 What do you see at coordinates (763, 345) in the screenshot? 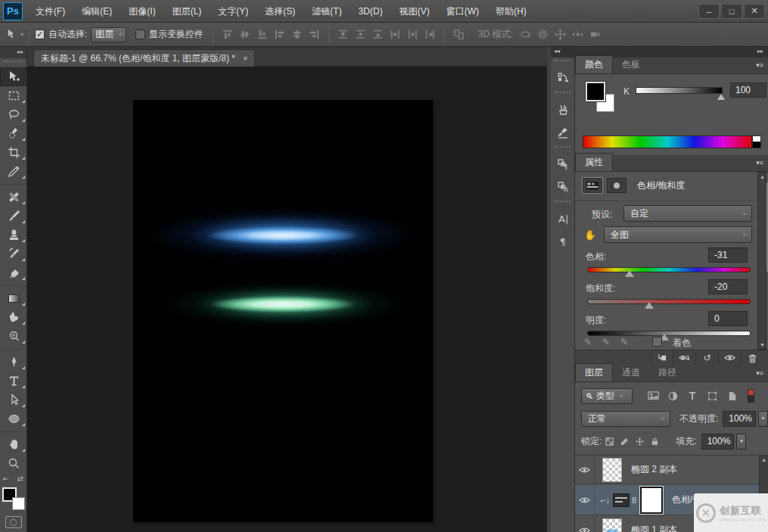
I see `scroll-down-icon: ▼` at bounding box center [763, 345].